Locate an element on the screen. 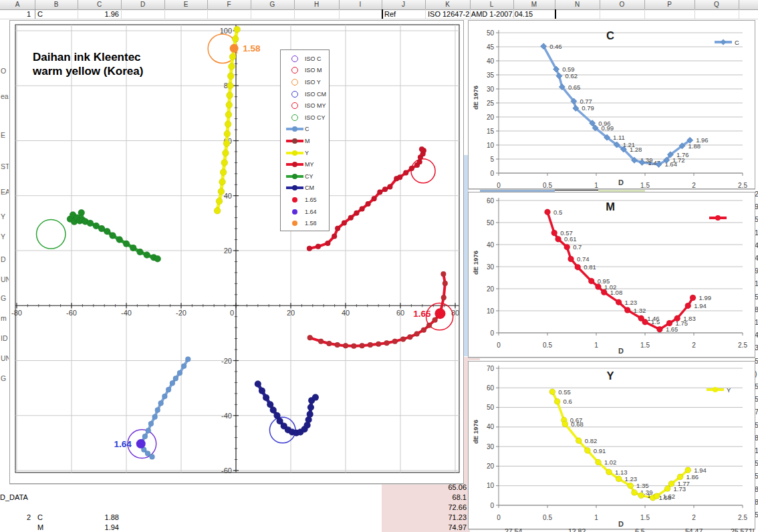 The width and height of the screenshot is (758, 532). cell-b1: C is located at coordinates (40, 14).